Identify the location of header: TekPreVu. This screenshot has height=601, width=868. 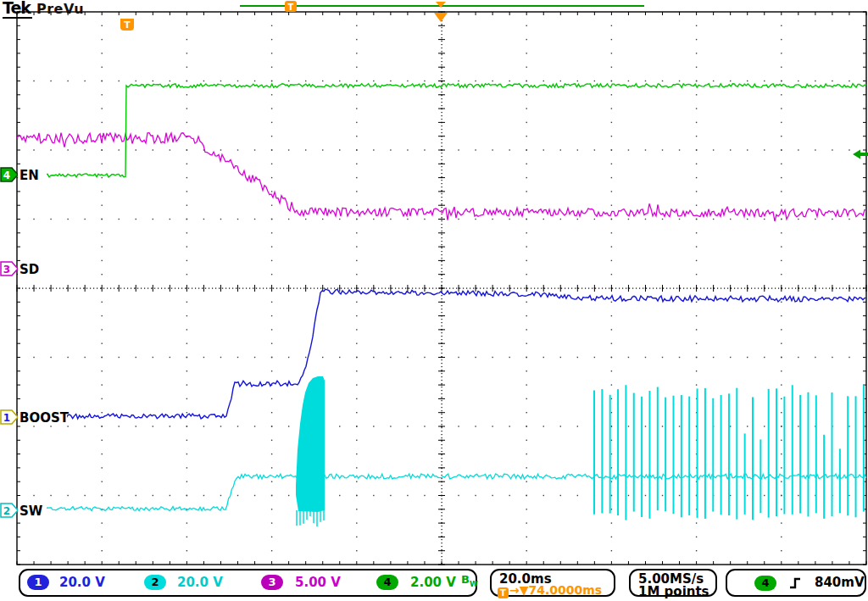
(43, 8).